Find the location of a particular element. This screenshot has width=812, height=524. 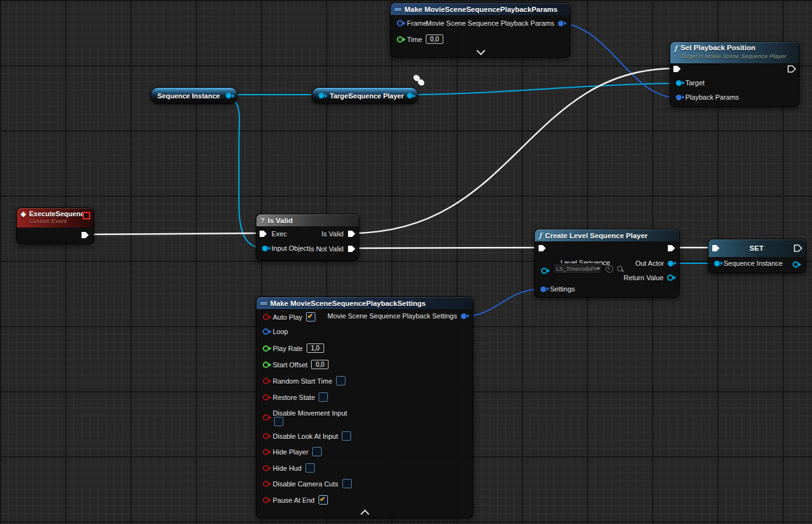

browse-asset-icon is located at coordinates (620, 268).